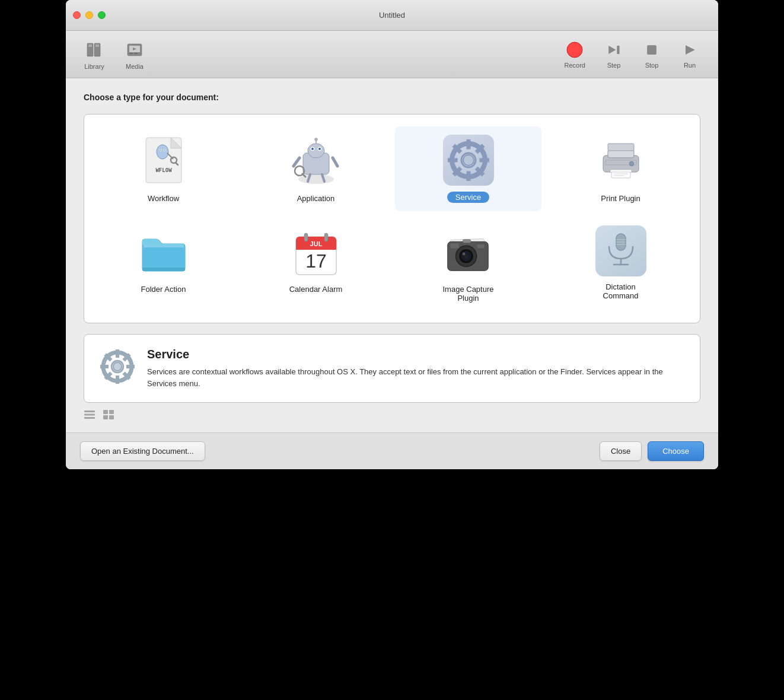 The width and height of the screenshot is (784, 700). Describe the element at coordinates (614, 65) in the screenshot. I see `step-label: Step` at that location.